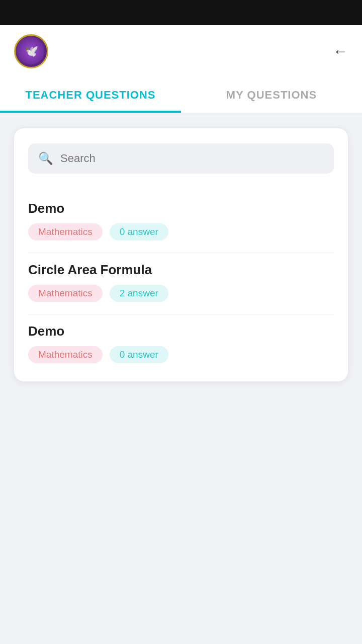 The height and width of the screenshot is (644, 362). Describe the element at coordinates (192, 158) in the screenshot. I see `search-input` at that location.